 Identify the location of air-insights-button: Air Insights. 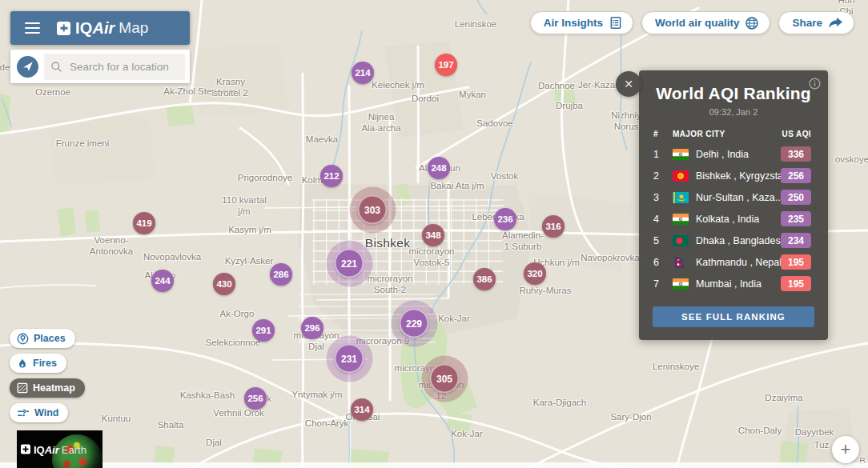
(581, 22).